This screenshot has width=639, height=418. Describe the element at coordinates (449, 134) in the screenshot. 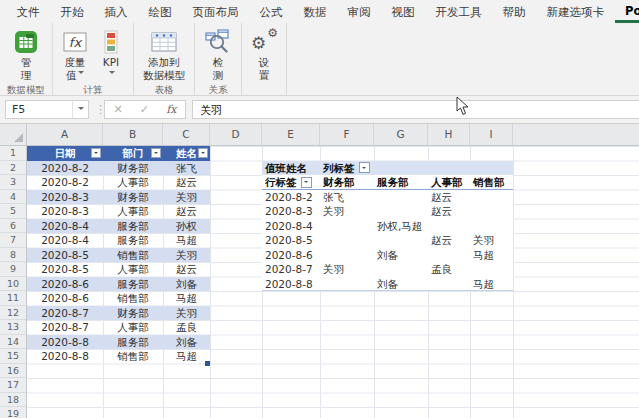

I see `column-header-h: H` at that location.